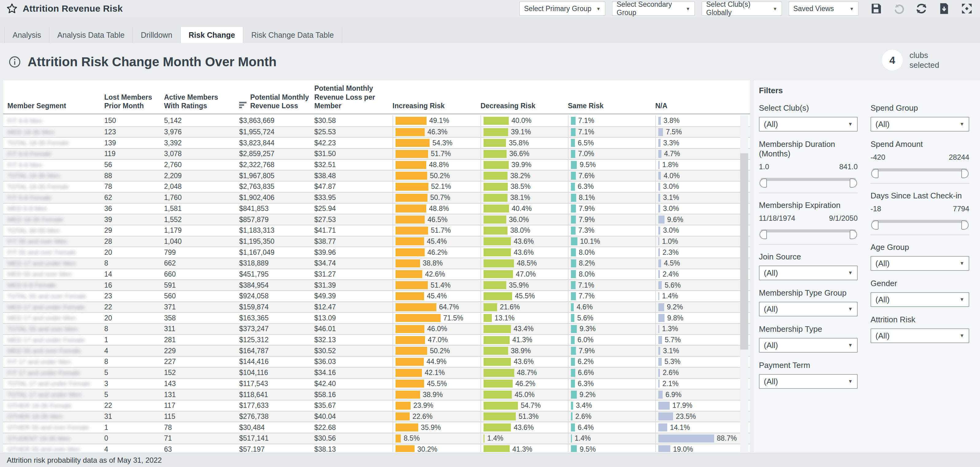 This screenshot has height=467, width=980. Describe the element at coordinates (377, 274) in the screenshot. I see `table-row: MED 55 and over Men14660$451,795$31.2742…` at that location.